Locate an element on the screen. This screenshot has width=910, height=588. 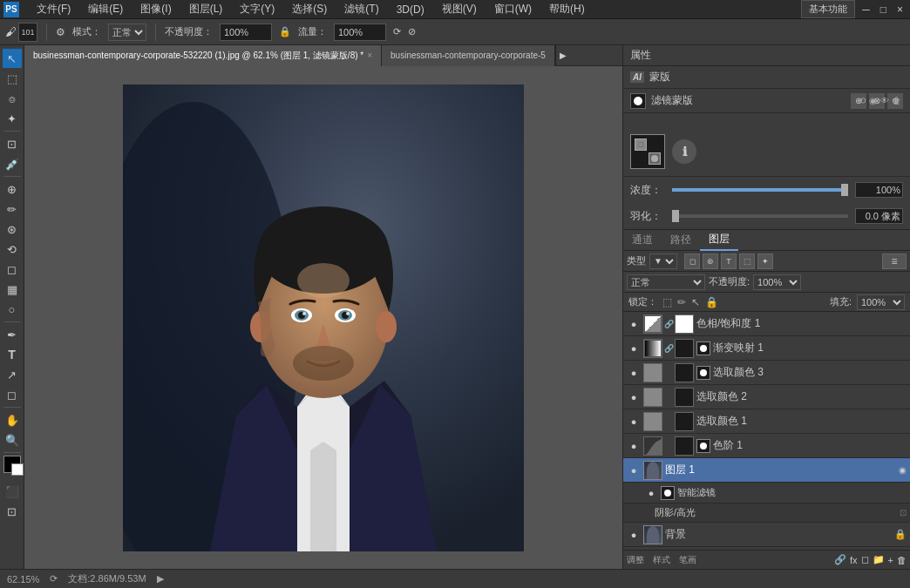
foreground-color is located at coordinates (12, 464).